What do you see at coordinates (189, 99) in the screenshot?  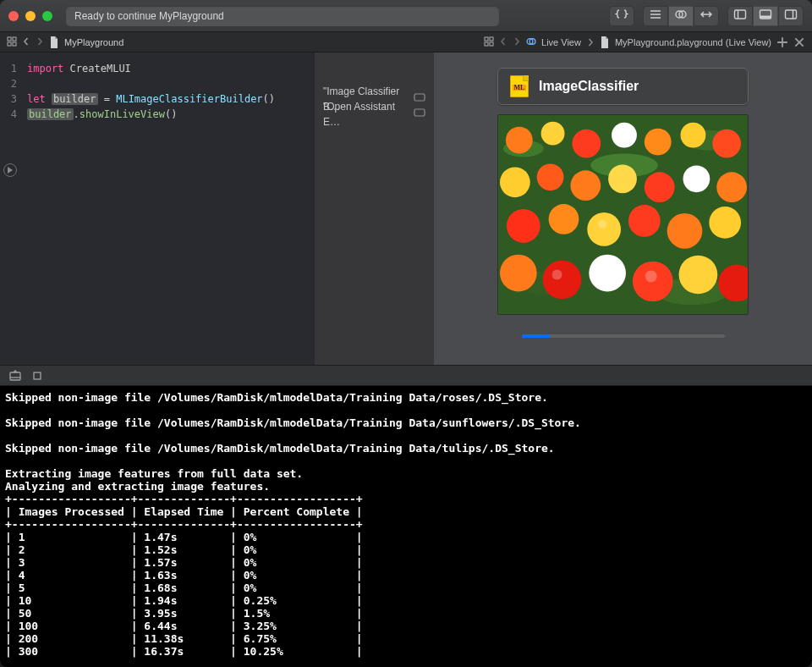 I see `code-type: MLImageClassifierBuilder` at bounding box center [189, 99].